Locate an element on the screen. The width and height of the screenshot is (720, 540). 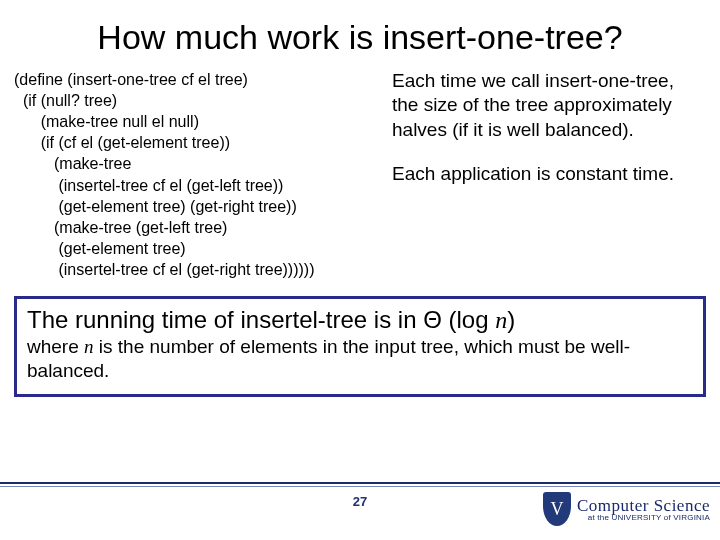
footer-rule is located at coordinates (360, 486).